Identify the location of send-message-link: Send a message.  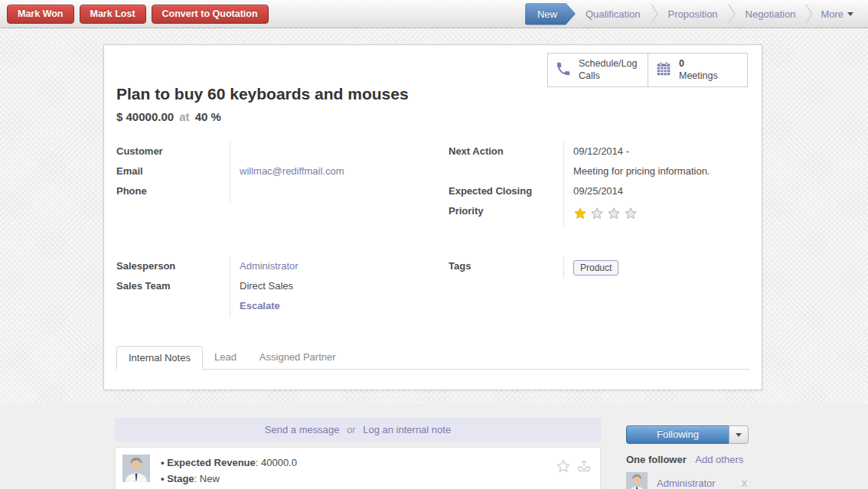
(302, 430).